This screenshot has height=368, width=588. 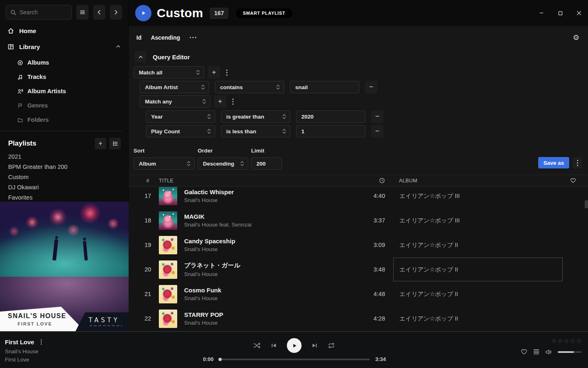 I want to click on sort-select: Album, so click(x=164, y=164).